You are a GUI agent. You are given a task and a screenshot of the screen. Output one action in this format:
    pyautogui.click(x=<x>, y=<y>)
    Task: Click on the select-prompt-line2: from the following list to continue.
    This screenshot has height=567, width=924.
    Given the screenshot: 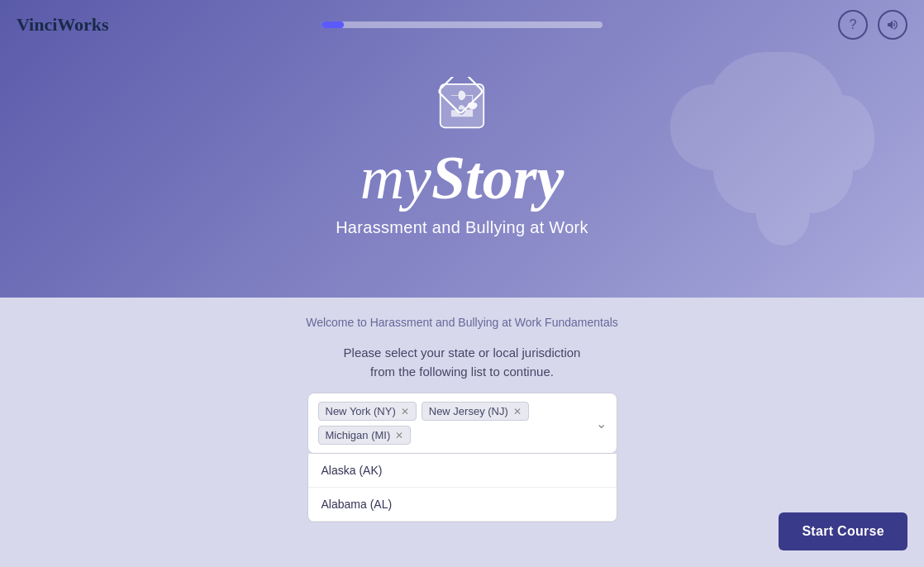 What is the action you would take?
    pyautogui.click(x=463, y=372)
    